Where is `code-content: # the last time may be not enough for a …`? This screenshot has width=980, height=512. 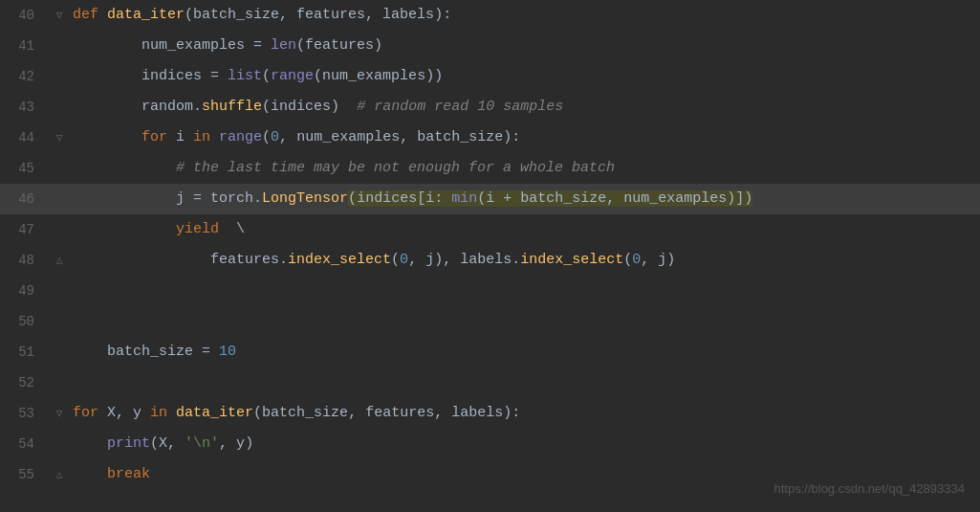 code-content: # the last time may be not enough for a … is located at coordinates (524, 168).